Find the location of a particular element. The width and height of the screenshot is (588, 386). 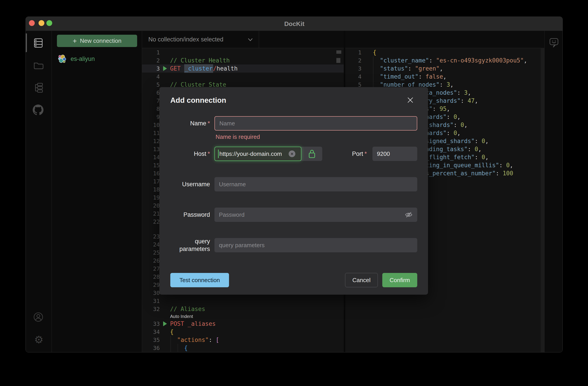

line-number: 33 is located at coordinates (151, 324).